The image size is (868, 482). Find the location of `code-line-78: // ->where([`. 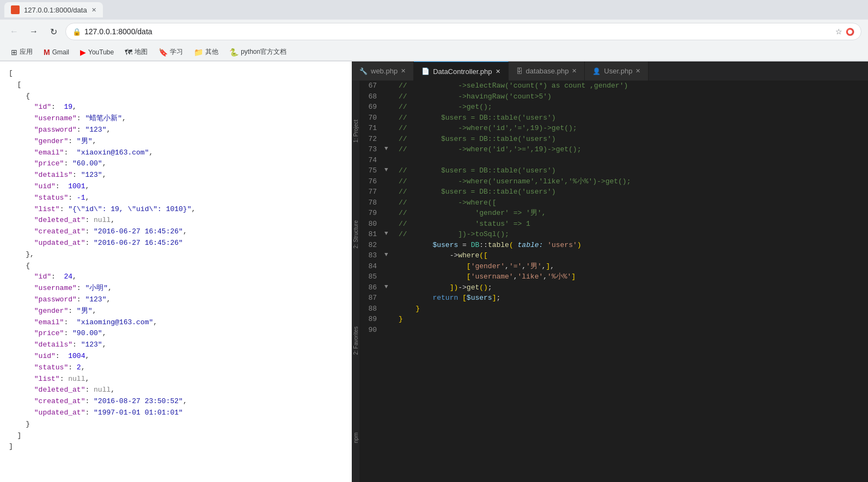

code-line-78: // ->where([ is located at coordinates (633, 203).